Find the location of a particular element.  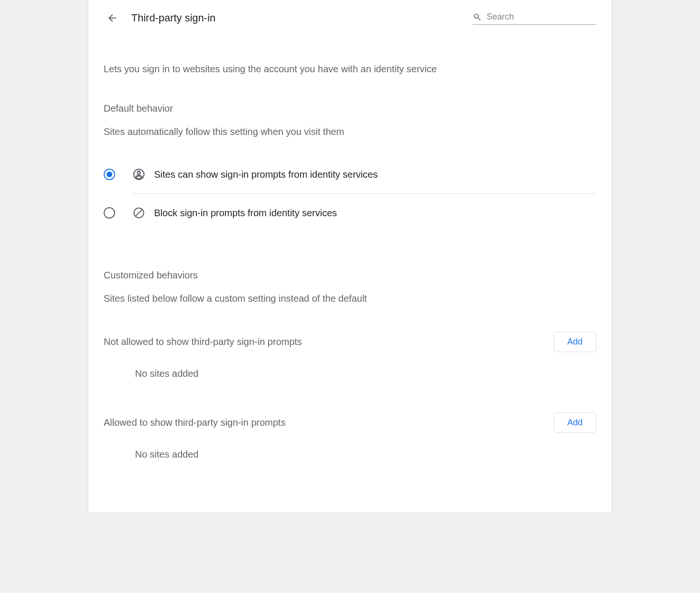

radio-unselected-icon is located at coordinates (109, 213).